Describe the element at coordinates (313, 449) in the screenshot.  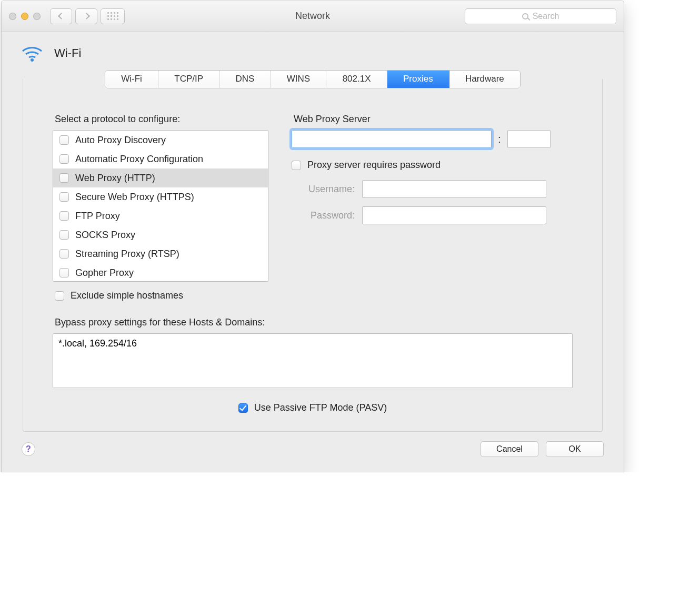
I see `footer: ? Cancel OK` at that location.